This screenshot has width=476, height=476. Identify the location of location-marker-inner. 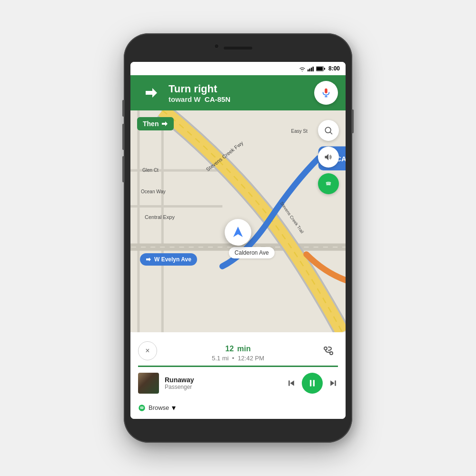
(238, 232).